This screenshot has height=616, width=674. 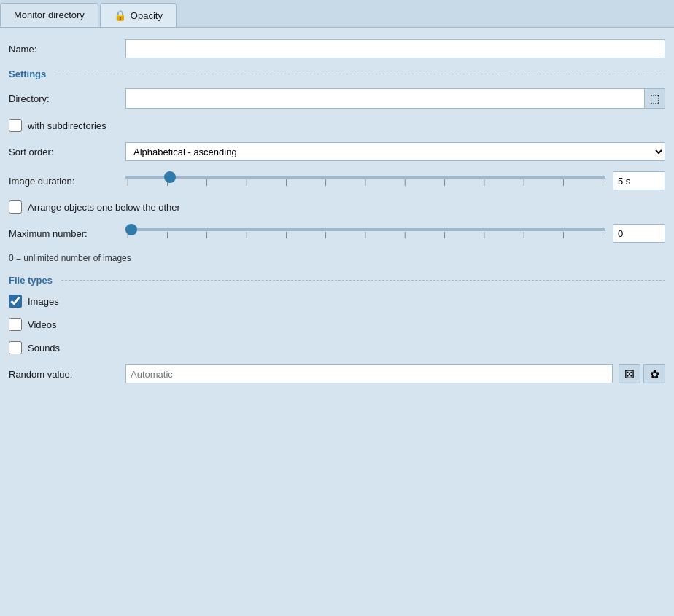 What do you see at coordinates (337, 98) in the screenshot?
I see `directory-row: Directory: ⬚` at bounding box center [337, 98].